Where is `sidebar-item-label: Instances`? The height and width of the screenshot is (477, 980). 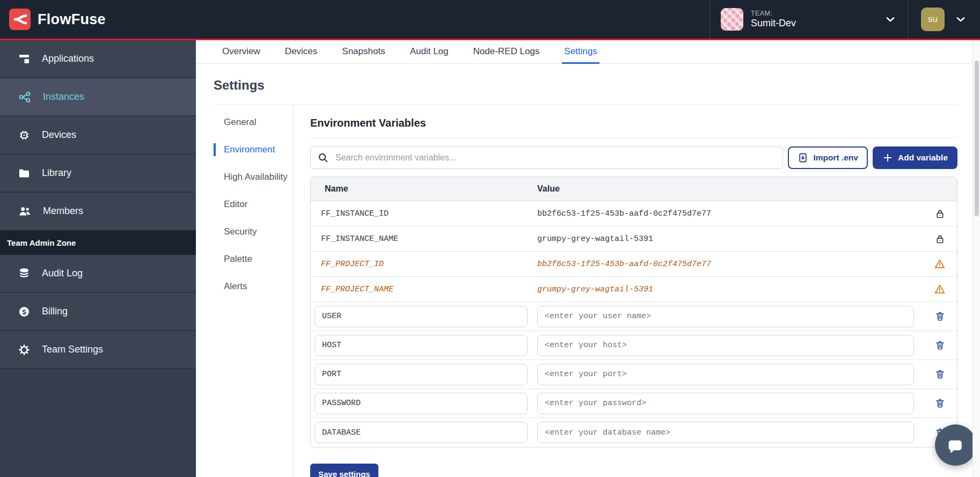 sidebar-item-label: Instances is located at coordinates (63, 97).